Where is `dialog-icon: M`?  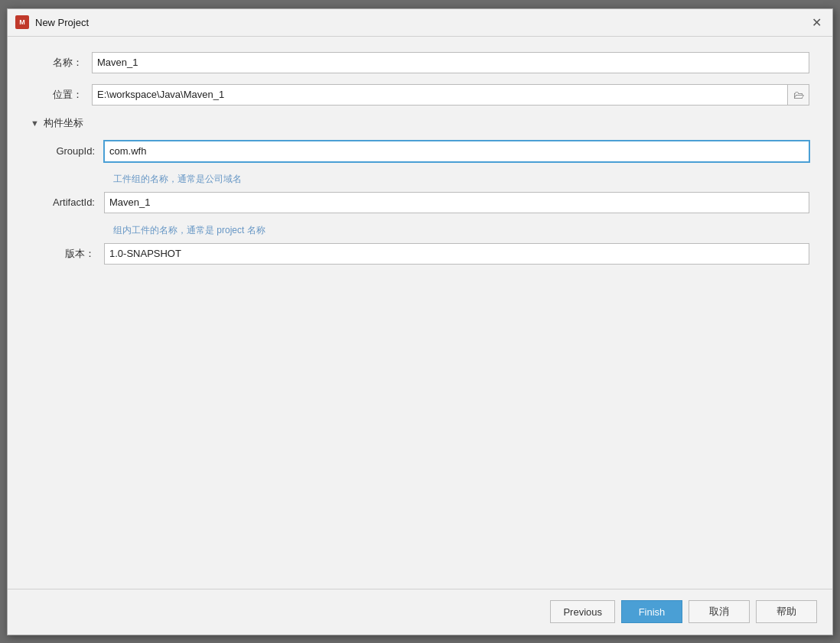
dialog-icon: M is located at coordinates (22, 22).